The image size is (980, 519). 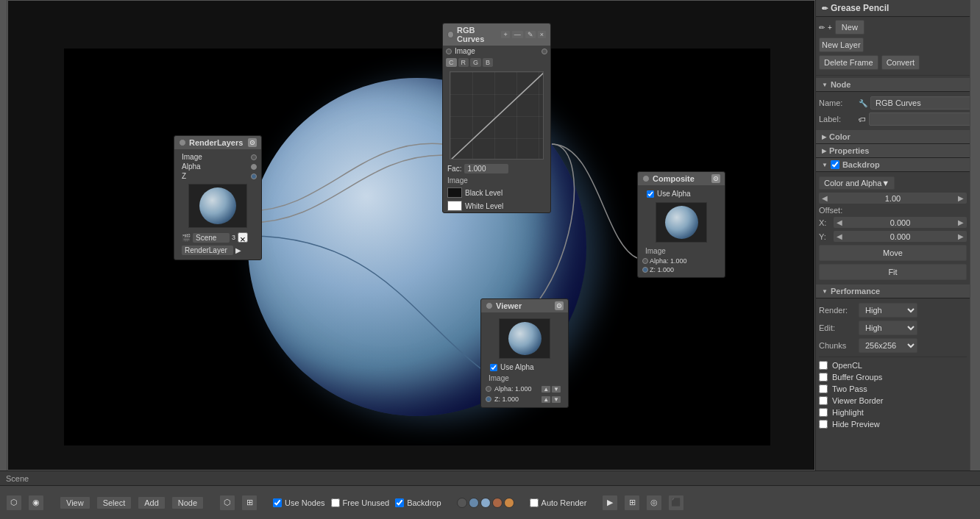 What do you see at coordinates (188, 503) in the screenshot?
I see `node-button: Node` at bounding box center [188, 503].